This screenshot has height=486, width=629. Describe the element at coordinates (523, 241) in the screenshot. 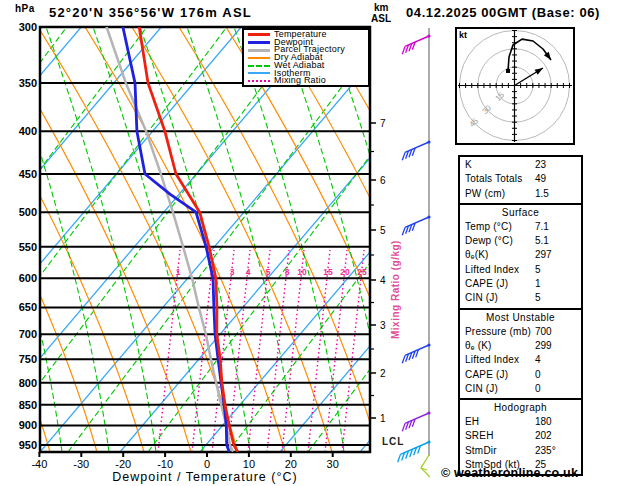

I see `table-row: Dewp (°C)5.1` at that location.